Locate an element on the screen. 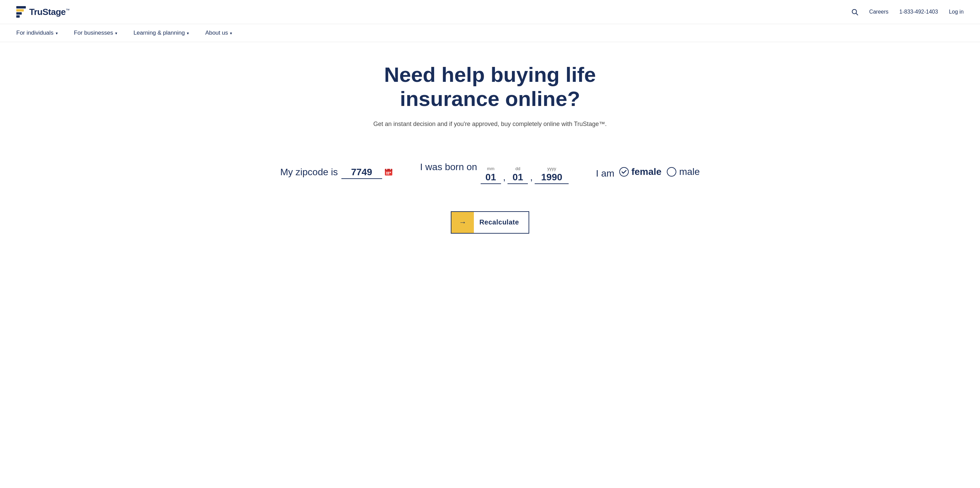  dd-label: dd is located at coordinates (518, 169).